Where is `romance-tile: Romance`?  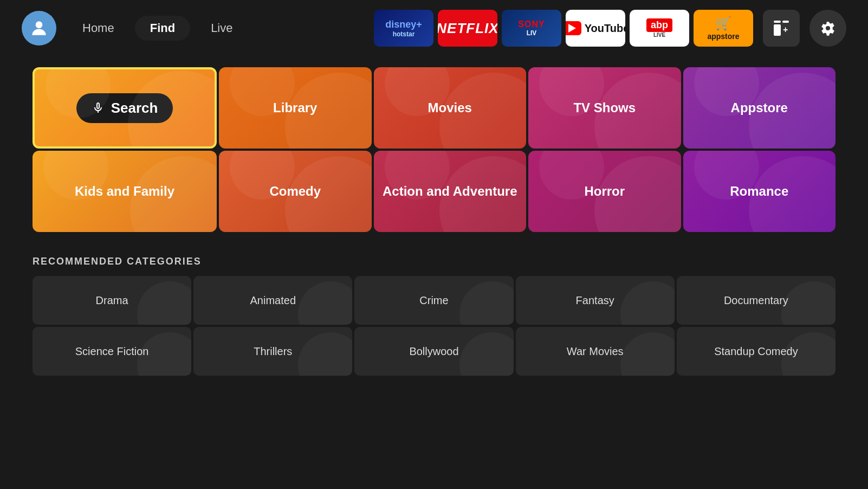 romance-tile: Romance is located at coordinates (760, 191).